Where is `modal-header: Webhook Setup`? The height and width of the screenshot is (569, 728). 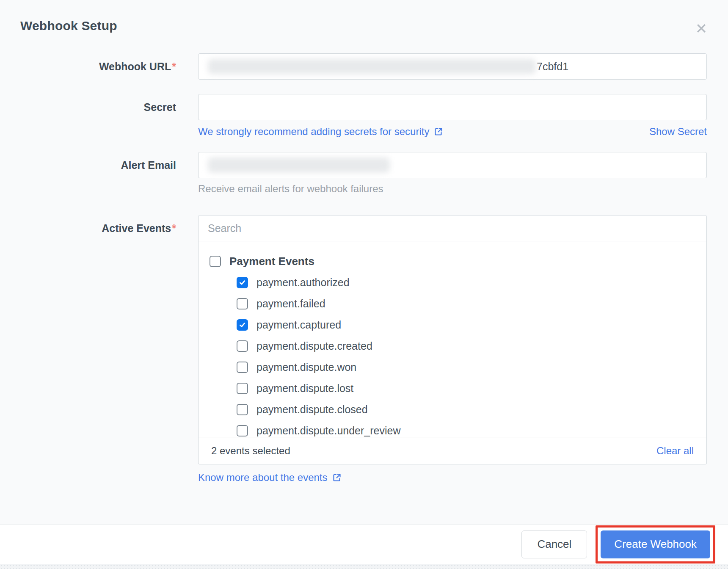 modal-header: Webhook Setup is located at coordinates (364, 18).